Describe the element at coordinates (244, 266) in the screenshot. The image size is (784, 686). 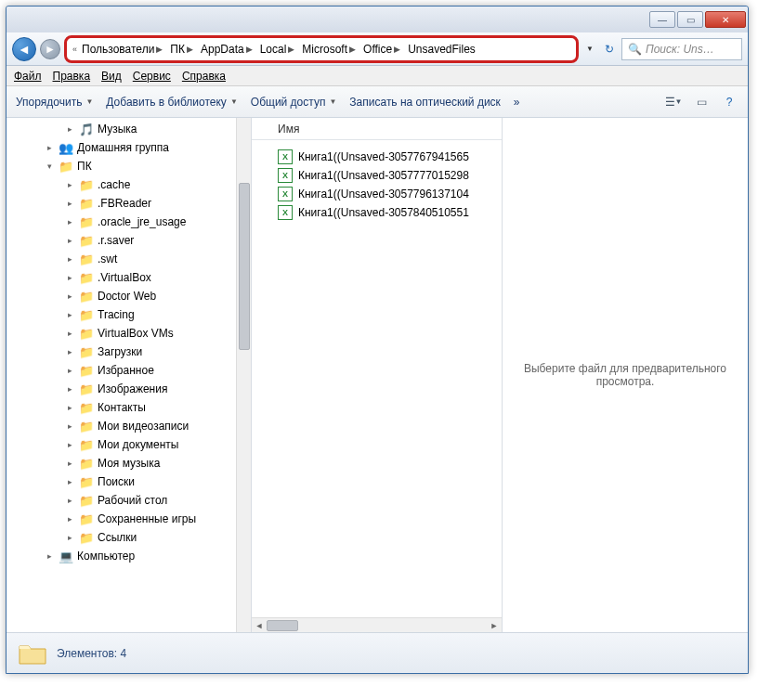
I see `scrollbar-thumb` at that location.